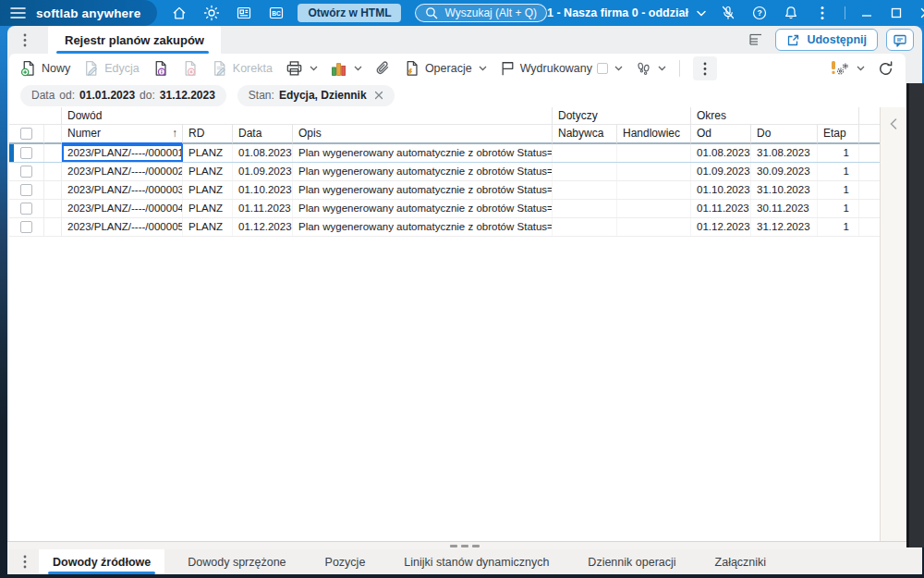 This screenshot has width=924, height=578. What do you see at coordinates (477, 562) in the screenshot?
I see `bottom-tab: Linijki stanów dynamicznych` at bounding box center [477, 562].